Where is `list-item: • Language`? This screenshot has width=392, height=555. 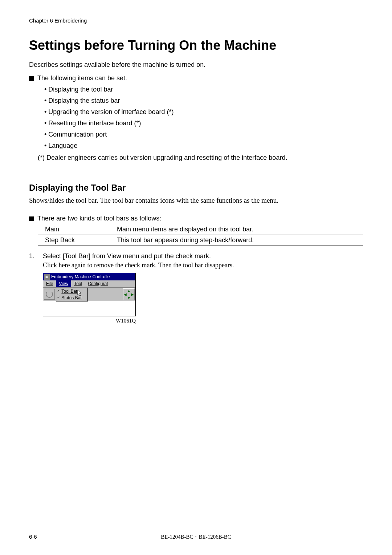 list-item: • Language is located at coordinates (204, 146).